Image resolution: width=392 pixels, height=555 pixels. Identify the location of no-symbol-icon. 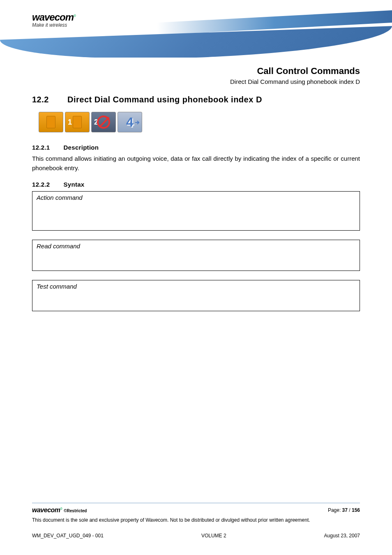
(104, 122).